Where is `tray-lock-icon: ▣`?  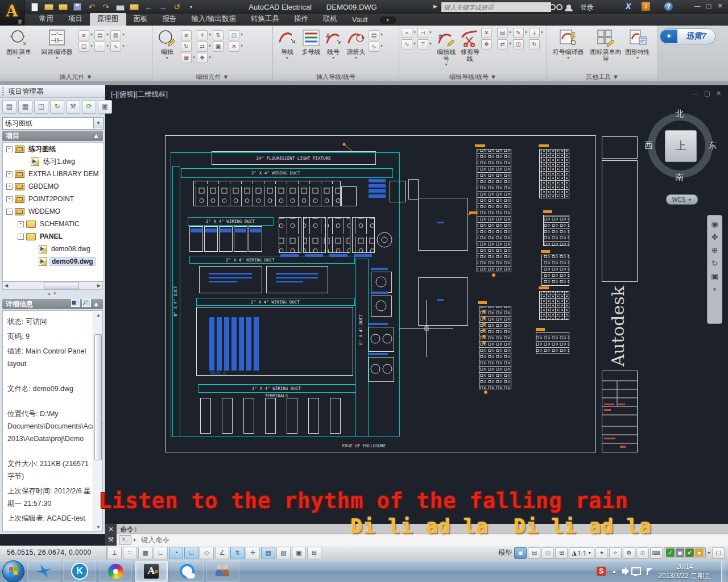 tray-lock-icon: ▣ is located at coordinates (680, 552).